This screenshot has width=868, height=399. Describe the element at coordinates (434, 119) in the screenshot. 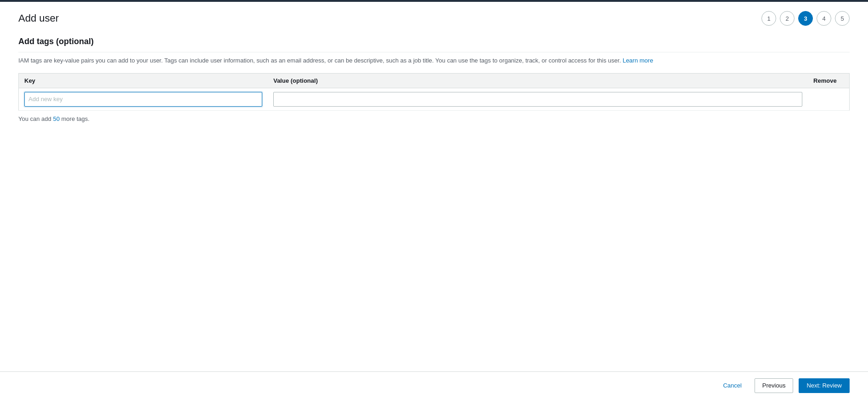

I see `tags-info: You can add 50 more tags.` at that location.